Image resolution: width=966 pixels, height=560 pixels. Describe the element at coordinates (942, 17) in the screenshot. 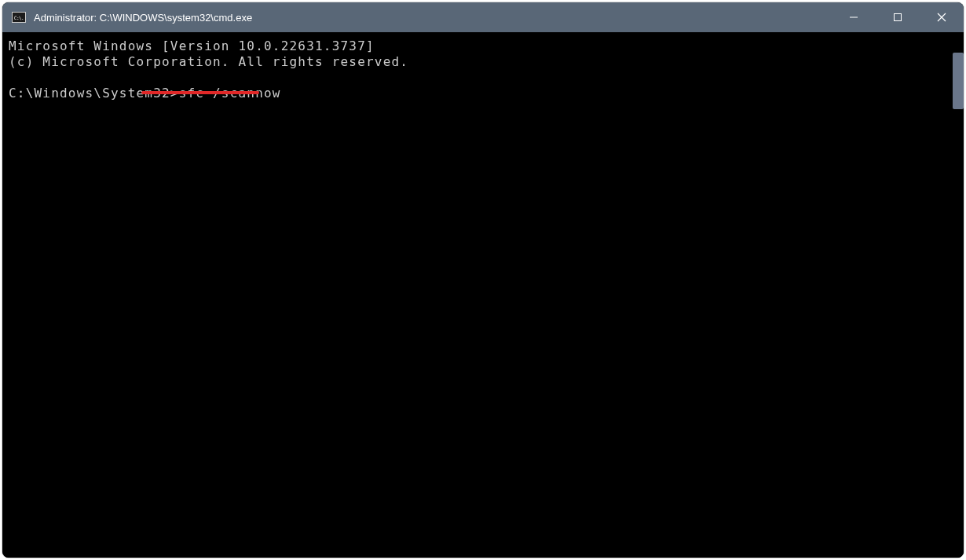

I see `close-button` at that location.